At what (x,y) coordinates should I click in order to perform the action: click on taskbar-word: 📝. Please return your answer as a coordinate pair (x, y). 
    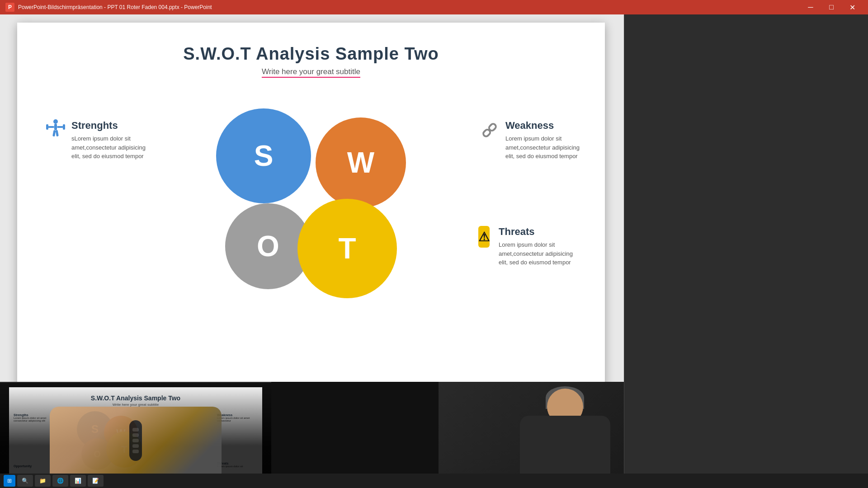
    Looking at the image, I should click on (96, 481).